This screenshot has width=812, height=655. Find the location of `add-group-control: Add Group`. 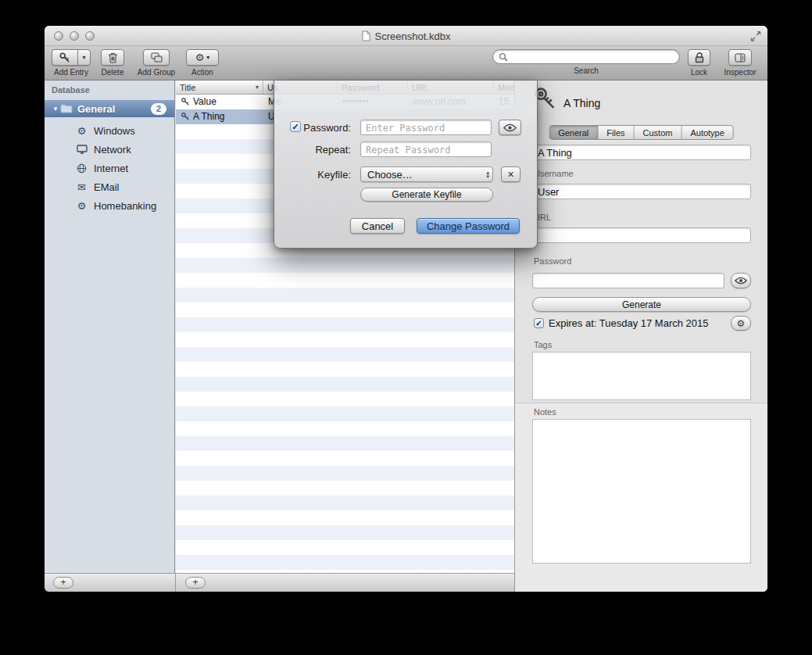

add-group-control: Add Group is located at coordinates (156, 63).